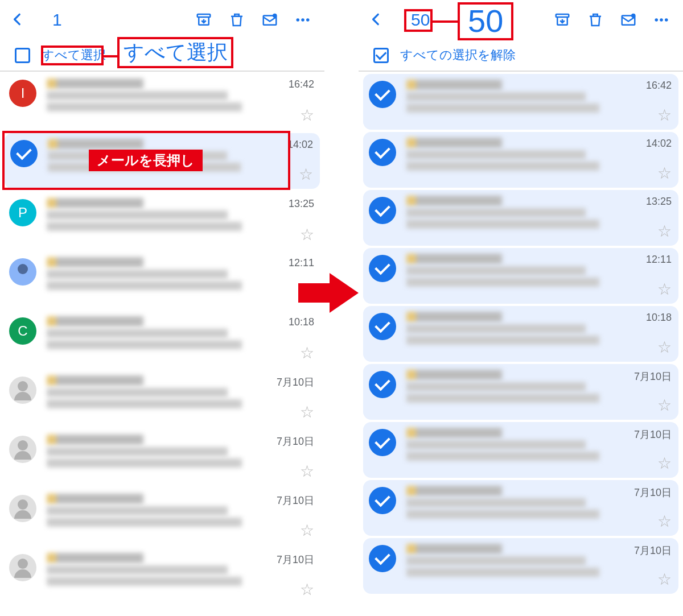 The height and width of the screenshot is (616, 683). Describe the element at coordinates (23, 331) in the screenshot. I see `avatar: C` at that location.